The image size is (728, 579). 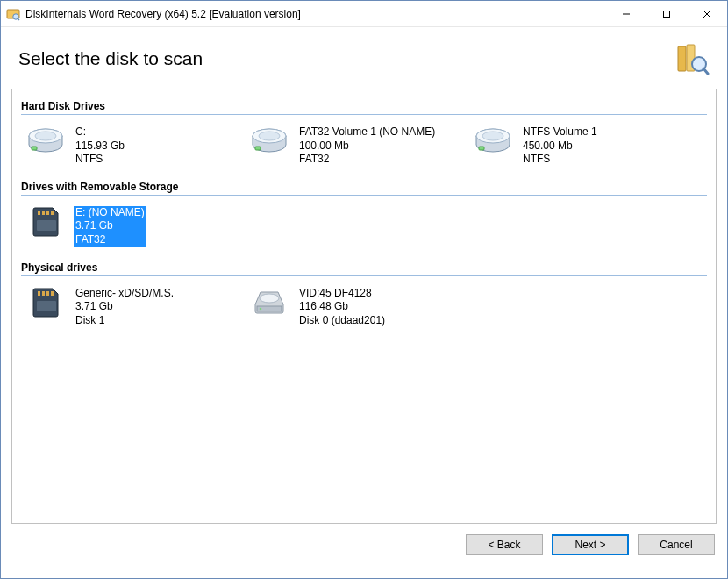 I want to click on page-header: Select the disk to scan, so click(x=364, y=58).